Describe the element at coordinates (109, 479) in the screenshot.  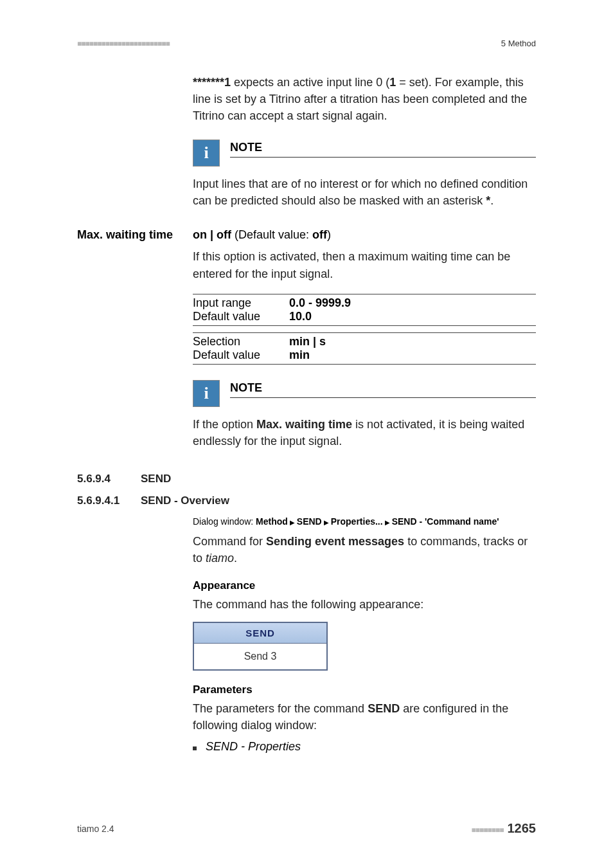
I see `section-number: 5.6.9.4` at that location.